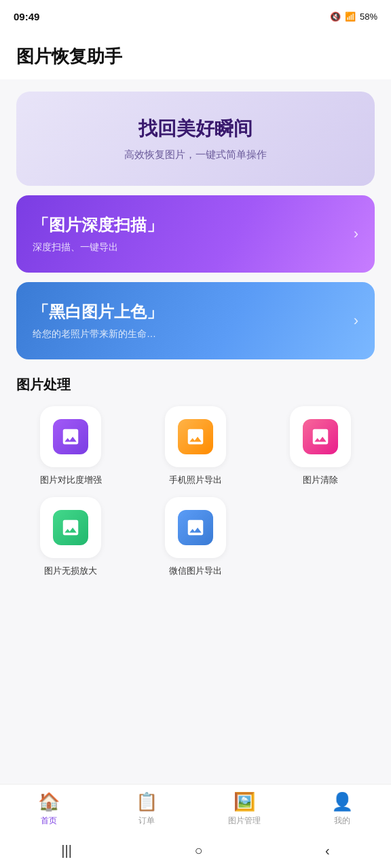  Describe the element at coordinates (71, 571) in the screenshot. I see `tool-label-enlarge: 图片无损放大` at that location.